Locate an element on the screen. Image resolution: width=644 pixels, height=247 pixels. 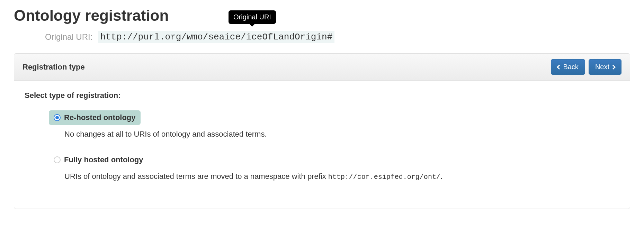
section-label: Select type of registration: is located at coordinates (322, 95).